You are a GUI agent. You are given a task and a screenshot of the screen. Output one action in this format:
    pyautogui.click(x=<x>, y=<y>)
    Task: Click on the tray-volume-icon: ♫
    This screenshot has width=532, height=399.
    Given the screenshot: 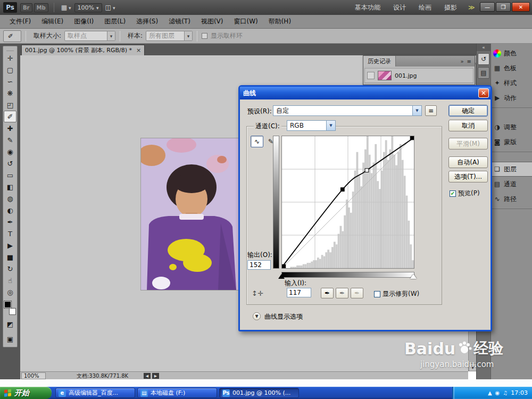 What is the action you would take?
    pyautogui.click(x=505, y=393)
    